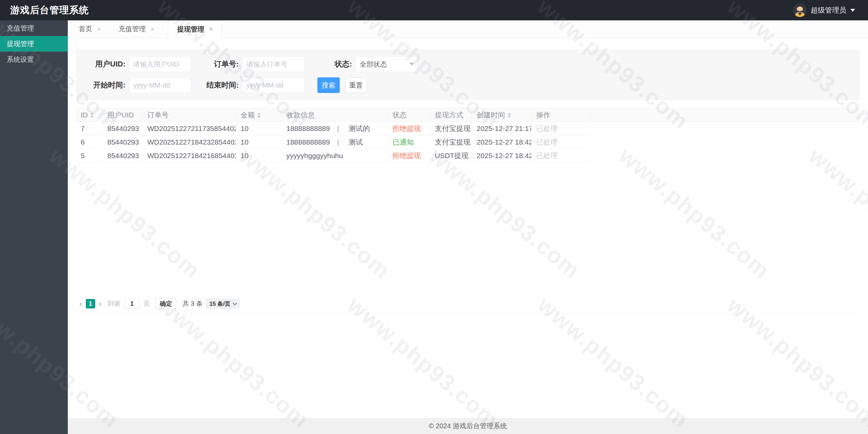  Describe the element at coordinates (451, 156) in the screenshot. I see `method-cell: USDT提现` at that location.